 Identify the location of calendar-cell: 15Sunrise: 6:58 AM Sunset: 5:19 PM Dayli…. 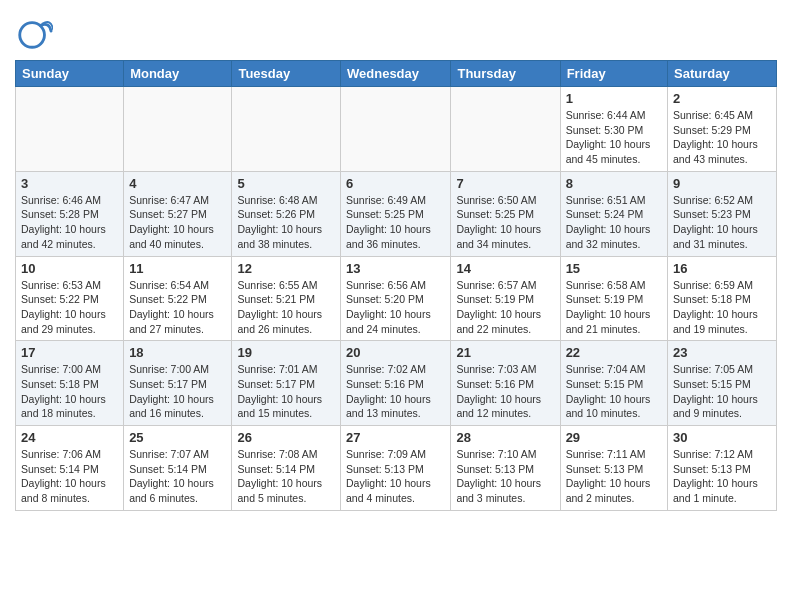
(614, 298).